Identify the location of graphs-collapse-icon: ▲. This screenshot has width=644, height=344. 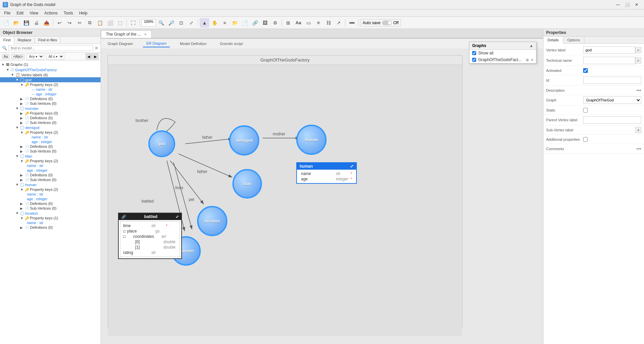
(531, 46).